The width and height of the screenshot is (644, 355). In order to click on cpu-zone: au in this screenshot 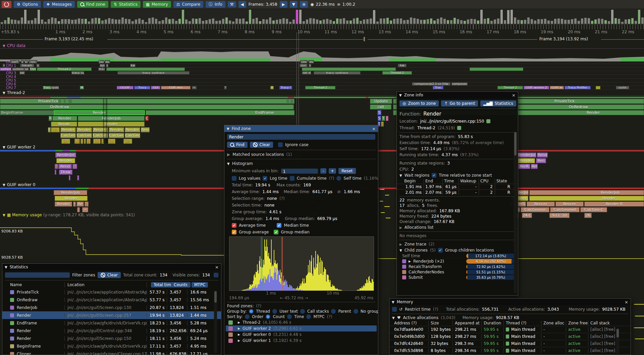, I will do `click(107, 62)`.